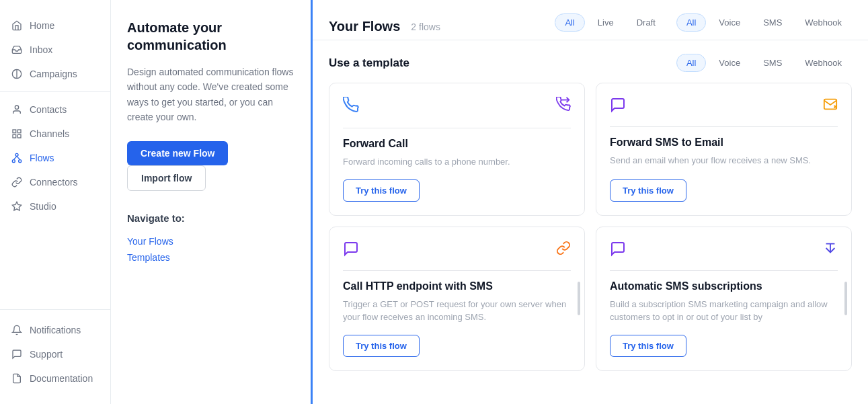  I want to click on filter-draft: Draft, so click(646, 23).